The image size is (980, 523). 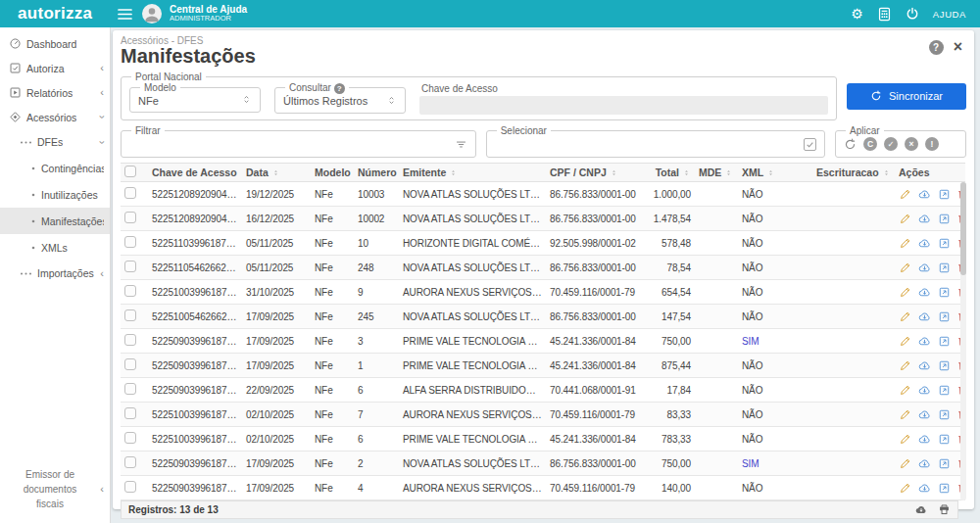 I want to click on close-icon: ×, so click(x=958, y=47).